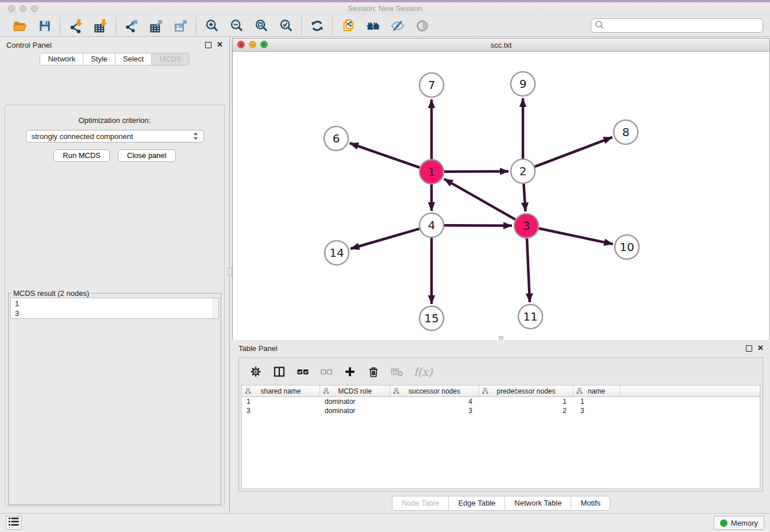 This screenshot has height=532, width=770. What do you see at coordinates (156, 25) in the screenshot?
I see `export-table-icon` at bounding box center [156, 25].